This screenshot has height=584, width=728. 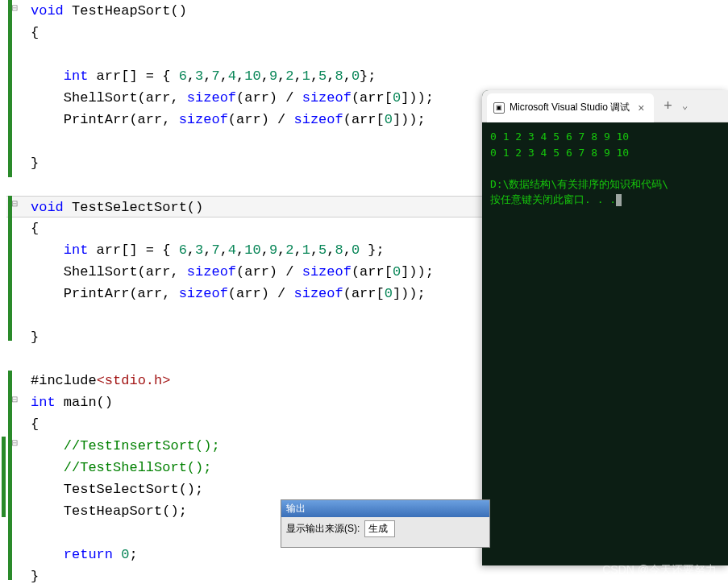 I want to click on chevron-down-icon: ⌄, so click(x=685, y=106).